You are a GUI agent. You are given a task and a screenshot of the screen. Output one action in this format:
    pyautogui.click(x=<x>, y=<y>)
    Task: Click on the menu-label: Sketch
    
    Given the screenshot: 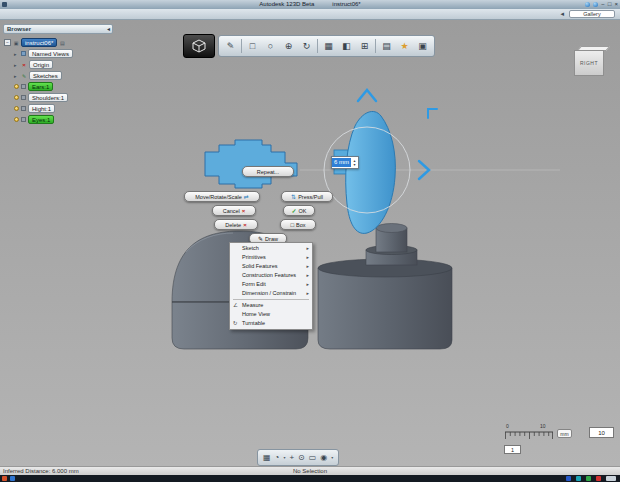 What is the action you would take?
    pyautogui.click(x=250, y=248)
    